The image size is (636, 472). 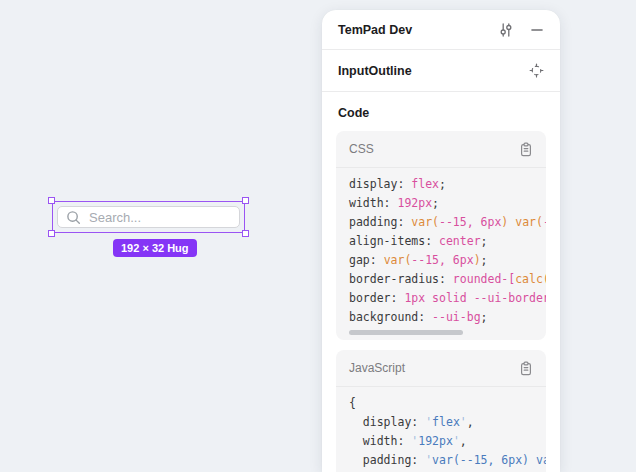 What do you see at coordinates (448, 460) in the screenshot?
I see `code-line: padding: 'var(--15, 6px) var(--25, 10px)…` at bounding box center [448, 460].